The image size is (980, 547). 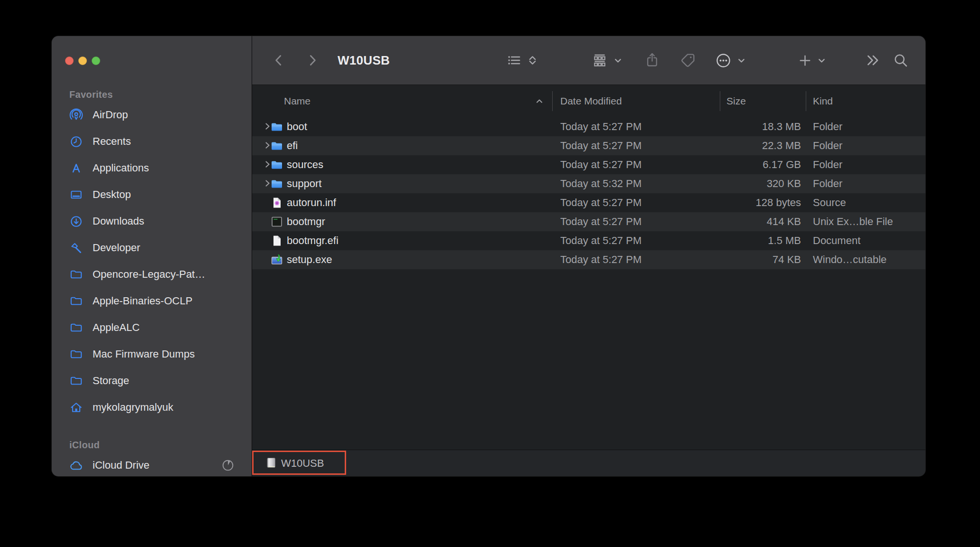 What do you see at coordinates (112, 141) in the screenshot?
I see `sidebar-item-label: Recents` at bounding box center [112, 141].